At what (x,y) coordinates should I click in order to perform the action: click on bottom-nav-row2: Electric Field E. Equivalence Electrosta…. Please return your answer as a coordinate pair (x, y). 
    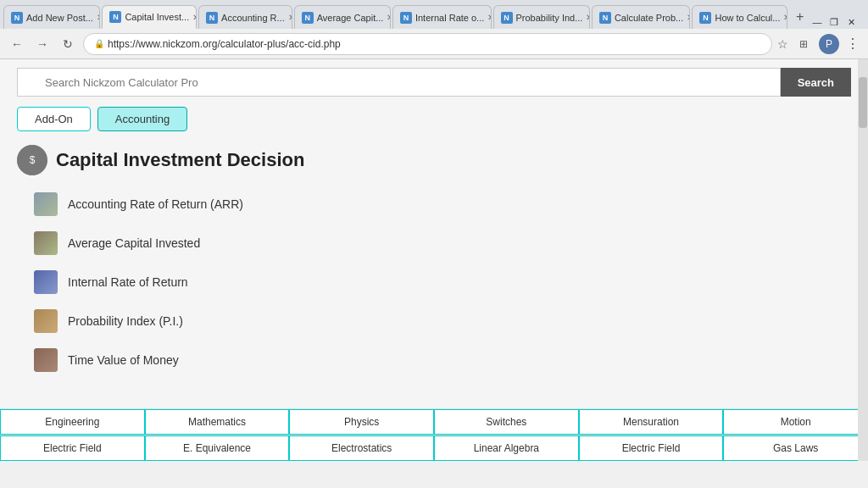
    Looking at the image, I should click on (434, 447).